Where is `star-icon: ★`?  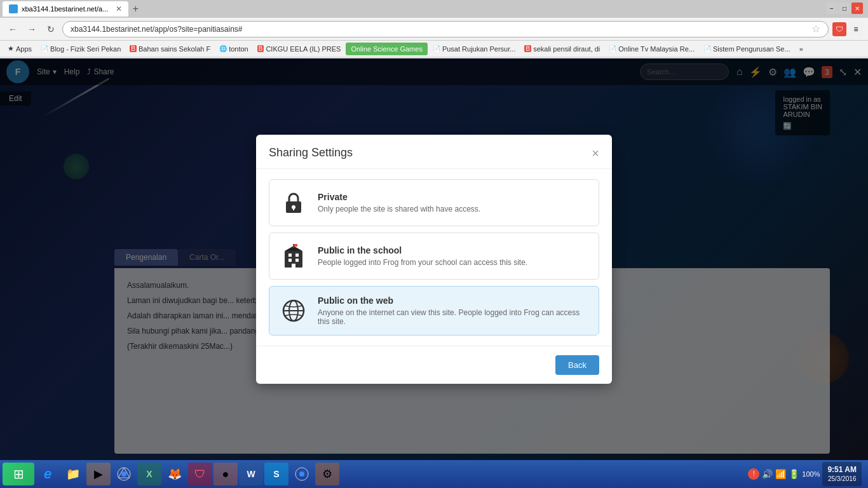 star-icon: ★ is located at coordinates (11, 48).